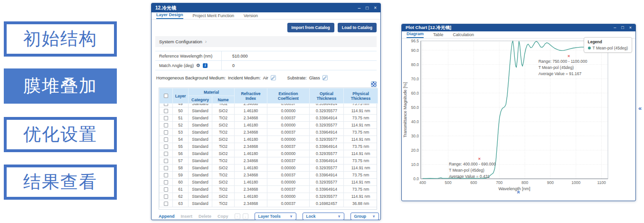  What do you see at coordinates (464, 35) in the screenshot?
I see `tab-calculation: Calculation` at bounding box center [464, 35].